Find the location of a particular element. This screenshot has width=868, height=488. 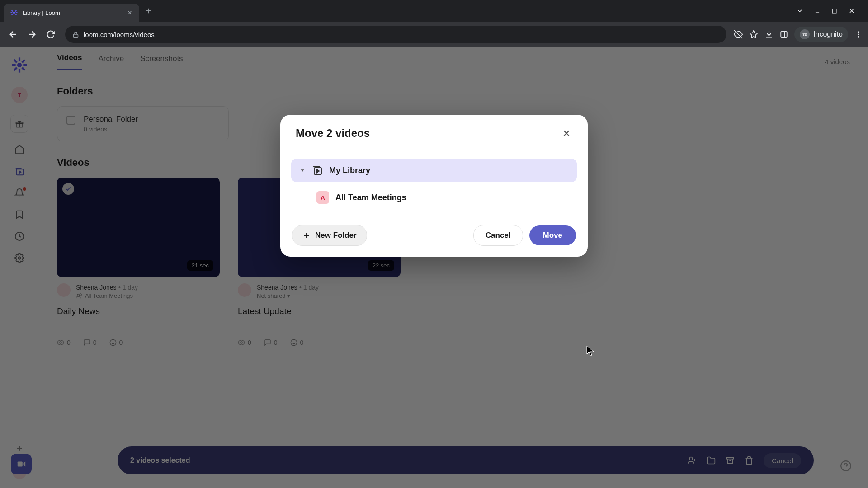

reload-button is located at coordinates (51, 34).